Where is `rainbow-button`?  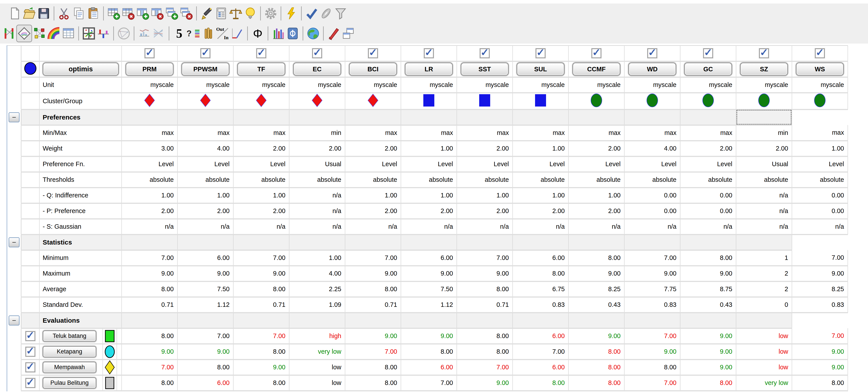 rainbow-button is located at coordinates (54, 33).